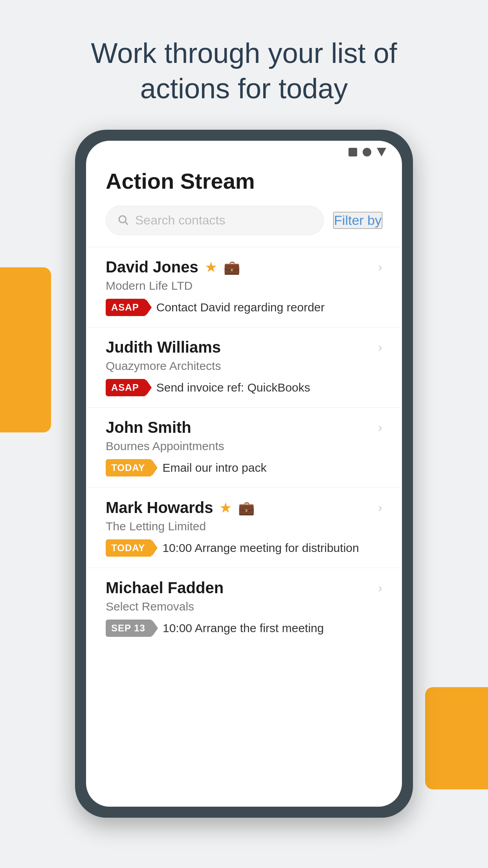 This screenshot has height=868, width=488. Describe the element at coordinates (244, 468) in the screenshot. I see `action-row: TODAY Email our intro pack` at that location.